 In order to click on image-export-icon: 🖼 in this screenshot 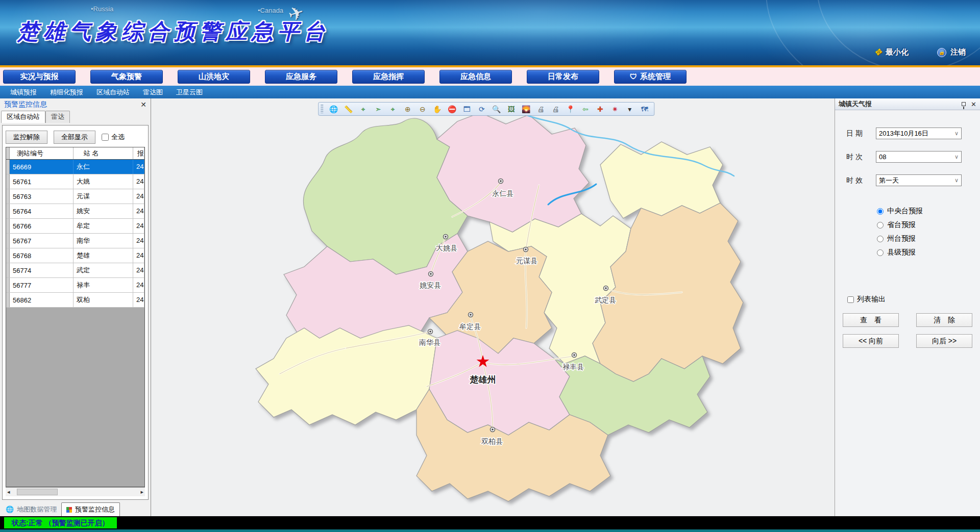, I will do `click(511, 109)`.